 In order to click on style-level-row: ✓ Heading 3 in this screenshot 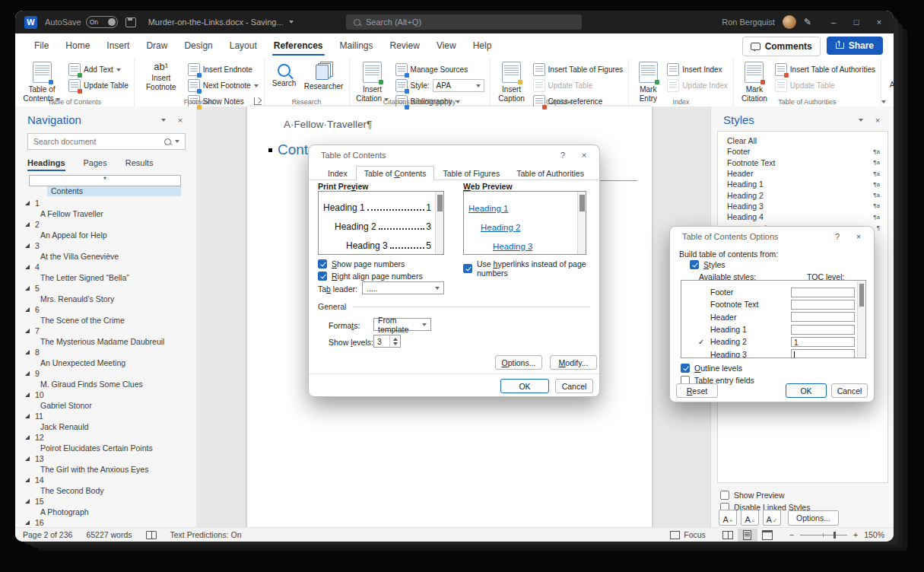, I will do `click(773, 353)`.